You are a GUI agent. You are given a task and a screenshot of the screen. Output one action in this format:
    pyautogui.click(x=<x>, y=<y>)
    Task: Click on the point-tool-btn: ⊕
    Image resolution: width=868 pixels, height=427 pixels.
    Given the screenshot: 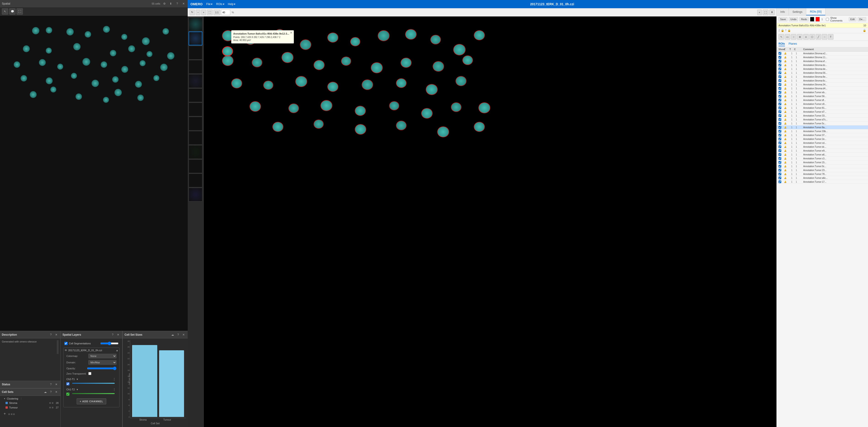 What is the action you would take?
    pyautogui.click(x=800, y=37)
    